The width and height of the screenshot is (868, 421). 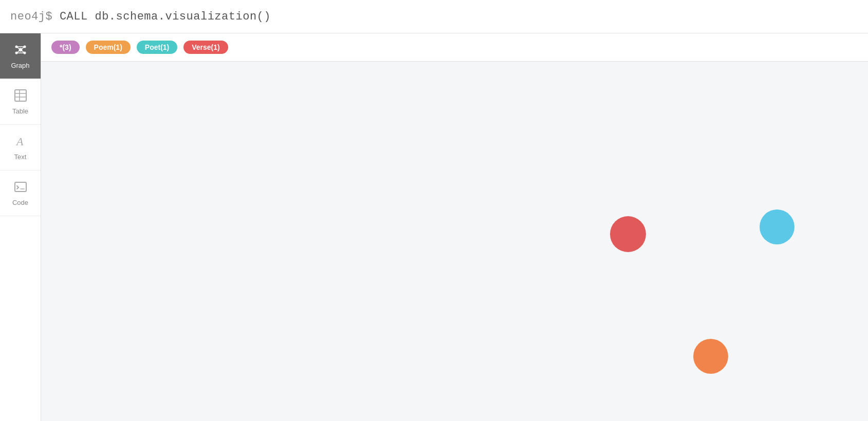 I want to click on table-tab: Table, so click(x=21, y=102).